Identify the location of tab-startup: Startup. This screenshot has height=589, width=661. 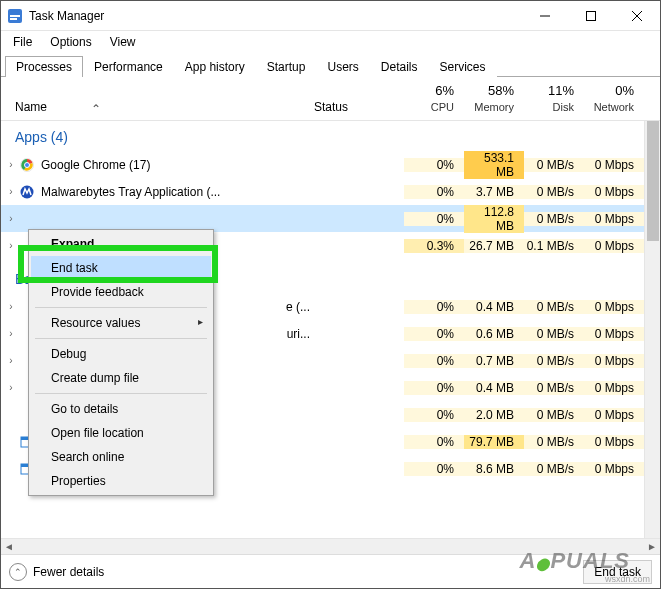
(286, 66).